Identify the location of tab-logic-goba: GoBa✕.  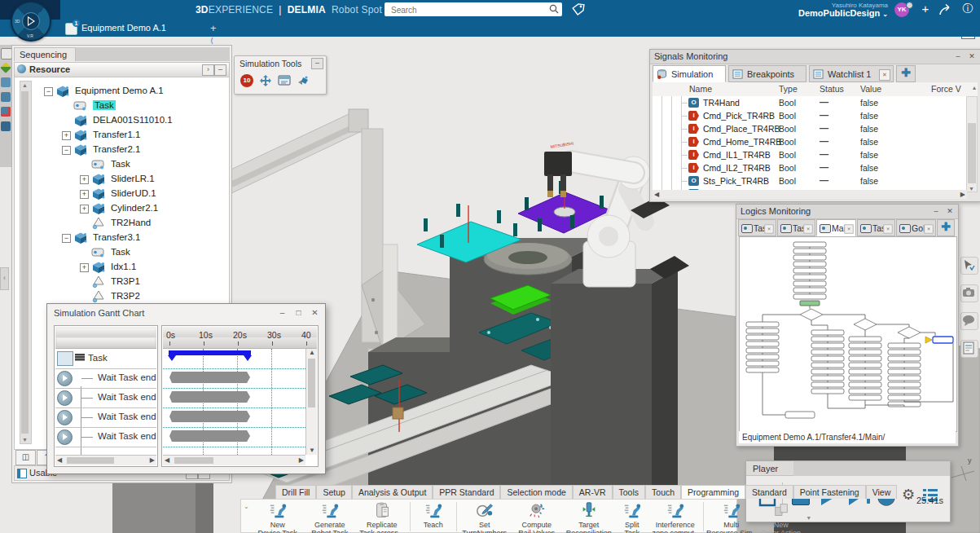
(916, 228).